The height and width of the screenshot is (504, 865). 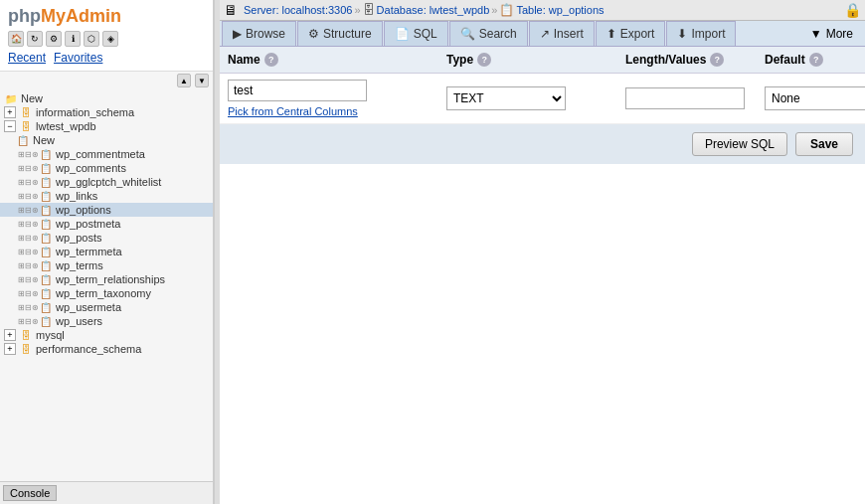 What do you see at coordinates (54, 39) in the screenshot?
I see `settings-icon: ⚙` at bounding box center [54, 39].